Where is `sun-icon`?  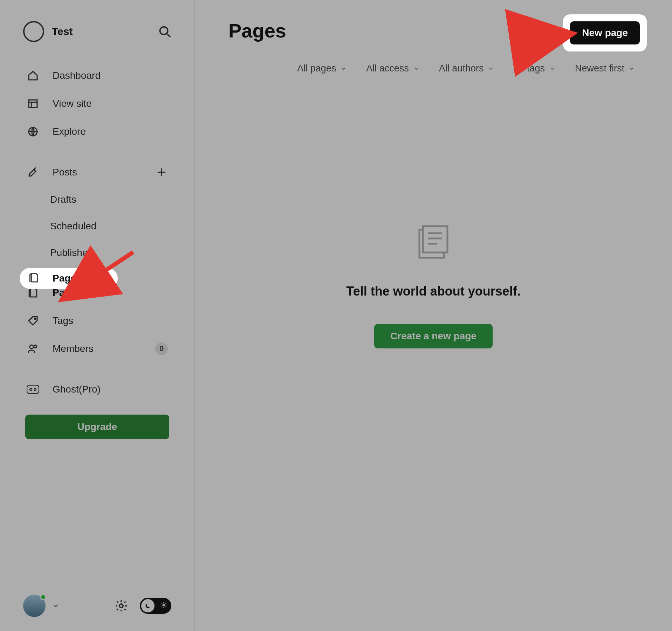
sun-icon is located at coordinates (164, 606).